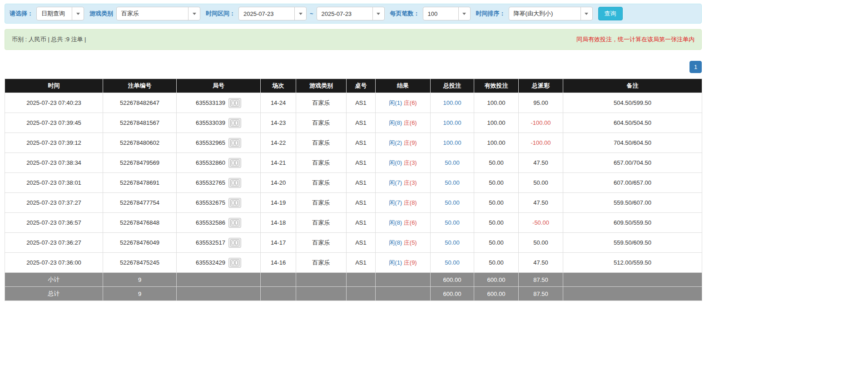  What do you see at coordinates (273, 14) in the screenshot?
I see `date-from-select: 2025-07-23` at bounding box center [273, 14].